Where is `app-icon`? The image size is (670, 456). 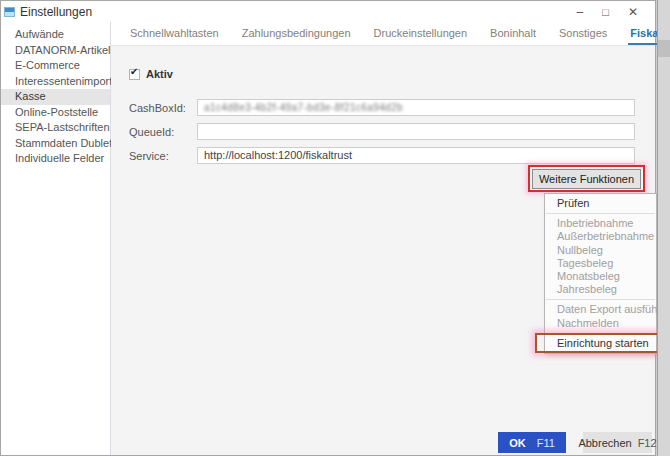
app-icon is located at coordinates (10, 12).